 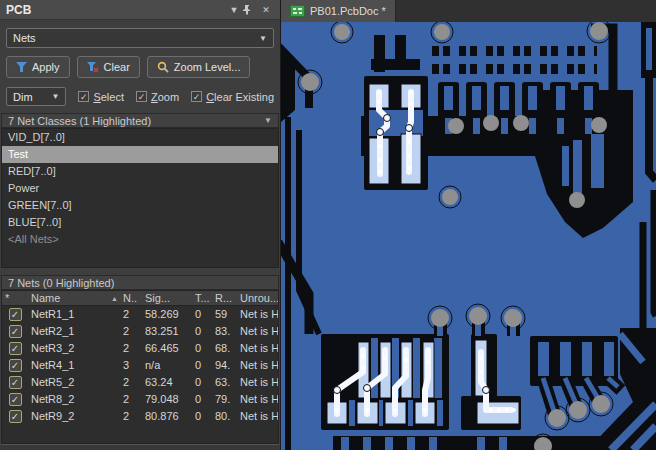 What do you see at coordinates (140, 188) in the screenshot?
I see `net-class-item: Power` at bounding box center [140, 188].